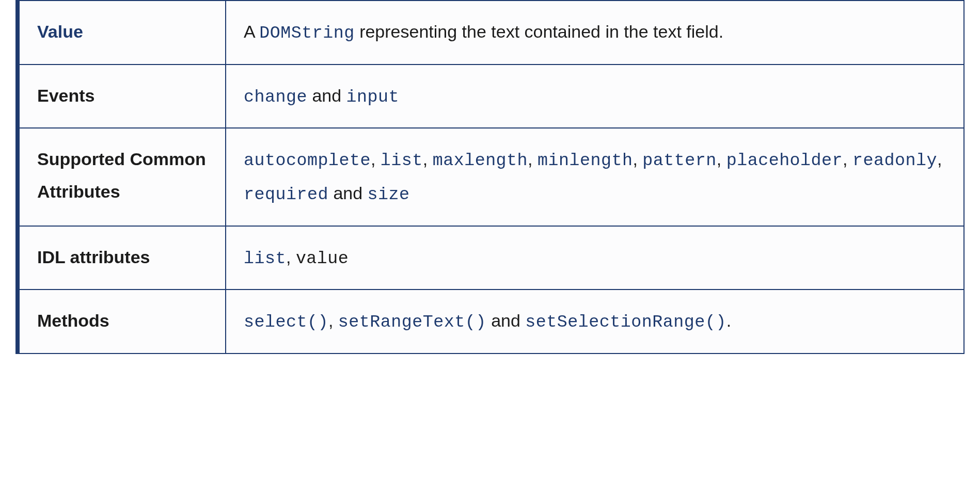 This screenshot has width=980, height=482. I want to click on row-key-cell: Value, so click(122, 33).